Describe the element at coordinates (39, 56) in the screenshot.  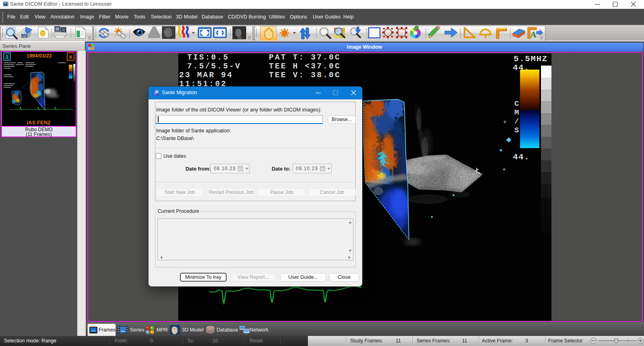
I see `svg-text: 1994/03/23` at that location.